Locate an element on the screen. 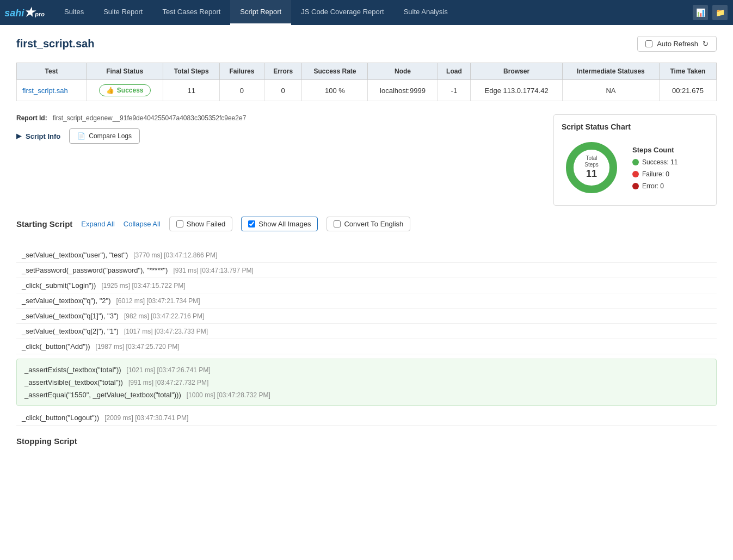 The width and height of the screenshot is (733, 560). auto-refresh-label: Auto Refresh is located at coordinates (677, 44).